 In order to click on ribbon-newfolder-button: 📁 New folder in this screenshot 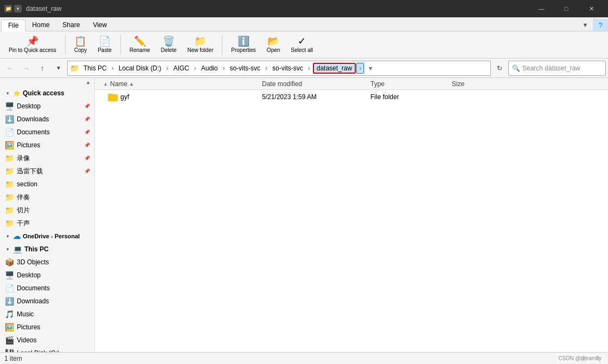, I will do `click(200, 44)`.